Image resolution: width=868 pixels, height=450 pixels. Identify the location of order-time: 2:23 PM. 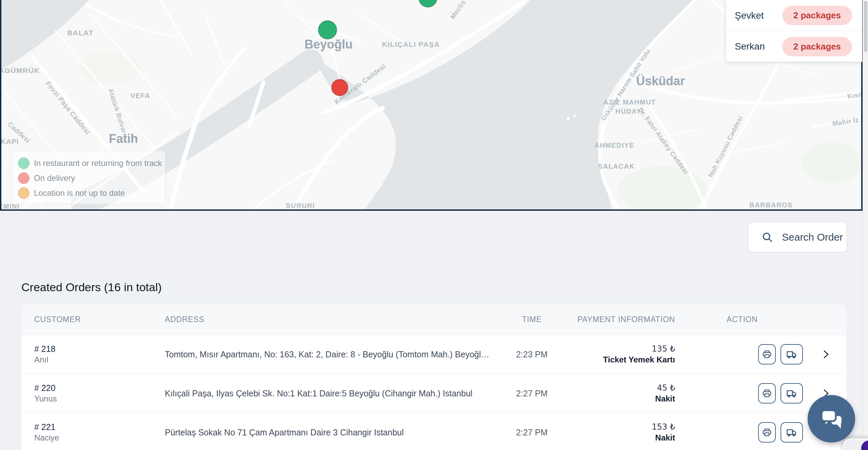
(532, 354).